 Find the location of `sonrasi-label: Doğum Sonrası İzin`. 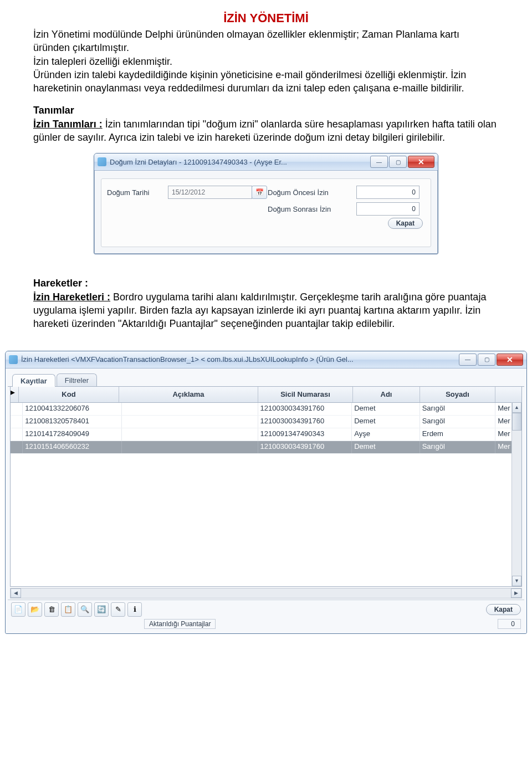

sonrasi-label: Doğum Sonrası İzin is located at coordinates (312, 209).